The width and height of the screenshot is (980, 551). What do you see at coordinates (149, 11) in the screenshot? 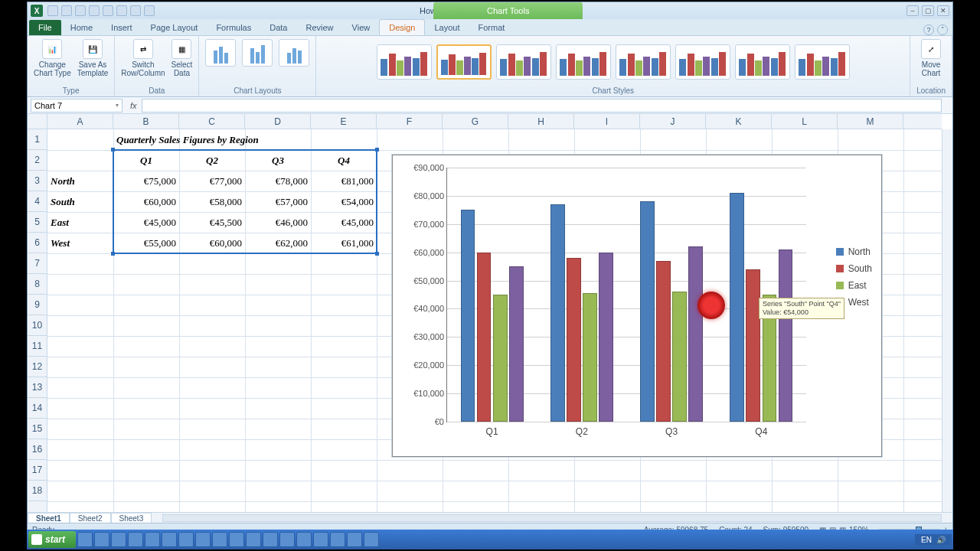
I see `qat-quickprint-icon` at bounding box center [149, 11].